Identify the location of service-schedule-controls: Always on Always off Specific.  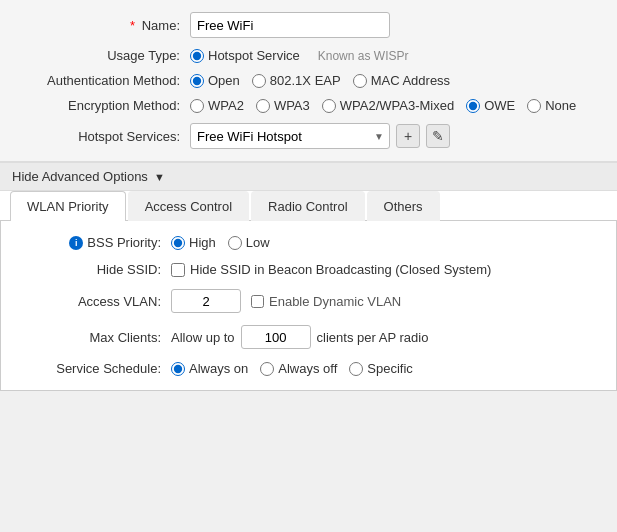
(292, 368).